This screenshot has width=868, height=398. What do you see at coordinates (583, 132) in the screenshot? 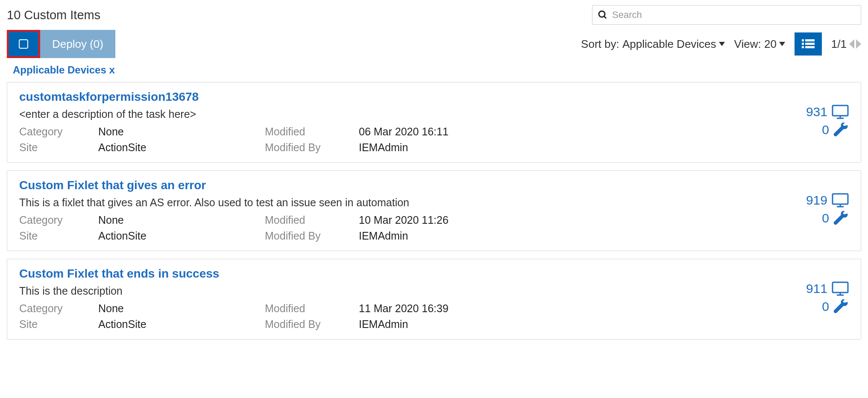
I see `modified-value: 06 Mar 2020 16:11` at bounding box center [583, 132].